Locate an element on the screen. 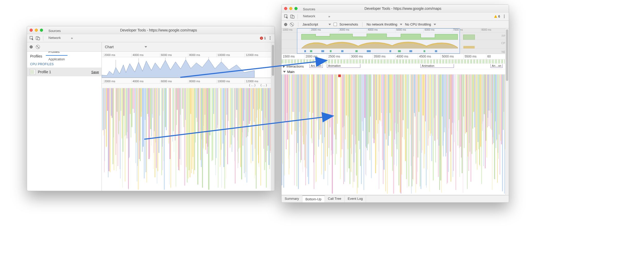 Image resolution: width=644 pixels, height=265 pixels. frames-strip is located at coordinates (395, 62).